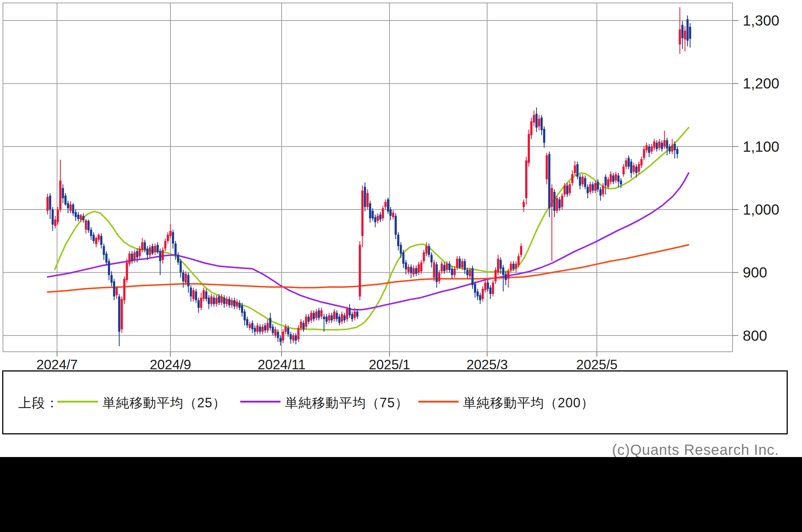  I want to click on ma25-legend-label: 単純移動平均（25）, so click(164, 403).